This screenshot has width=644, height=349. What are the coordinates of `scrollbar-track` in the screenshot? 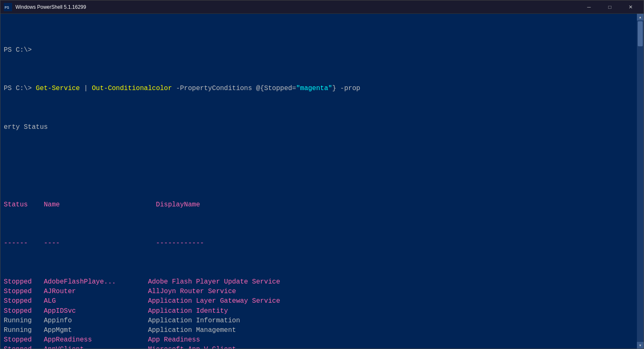 It's located at (640, 181).